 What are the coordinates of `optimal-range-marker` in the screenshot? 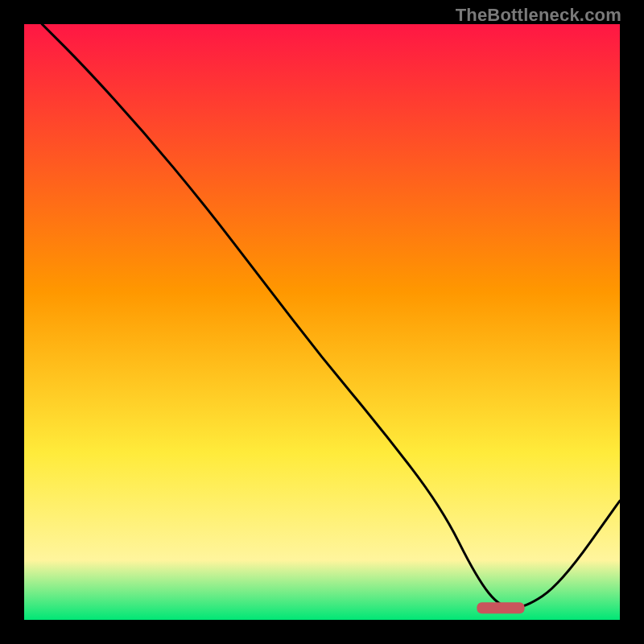 It's located at (501, 608).